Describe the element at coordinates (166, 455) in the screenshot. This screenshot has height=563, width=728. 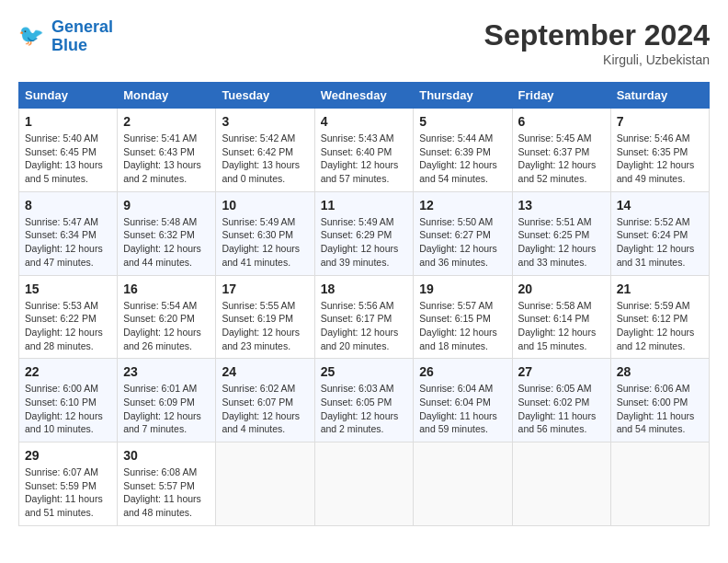
I see `day-number: 30` at that location.